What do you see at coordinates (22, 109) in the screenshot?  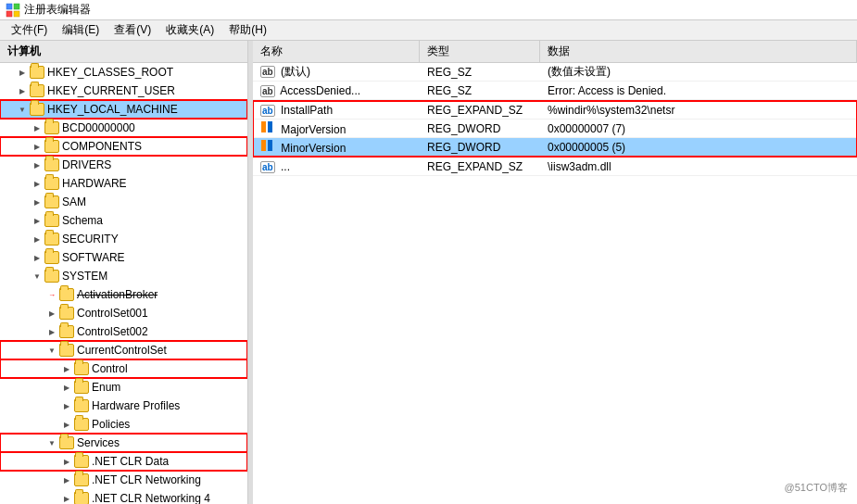 I see `expander-hklm: ▼` at bounding box center [22, 109].